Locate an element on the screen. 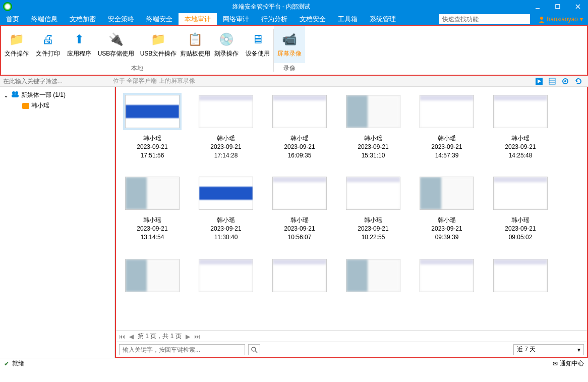 This screenshot has height=382, width=588. ribbon-icon: ⬆ is located at coordinates (79, 39).